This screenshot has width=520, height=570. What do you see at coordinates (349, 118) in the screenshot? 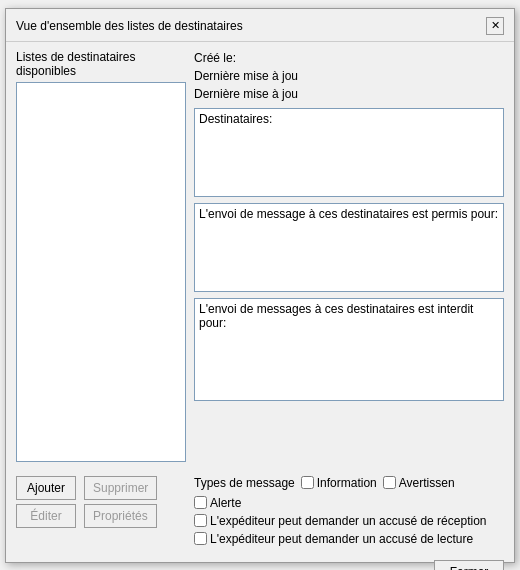
I see `section1-label: Destinataires:` at bounding box center [349, 118].